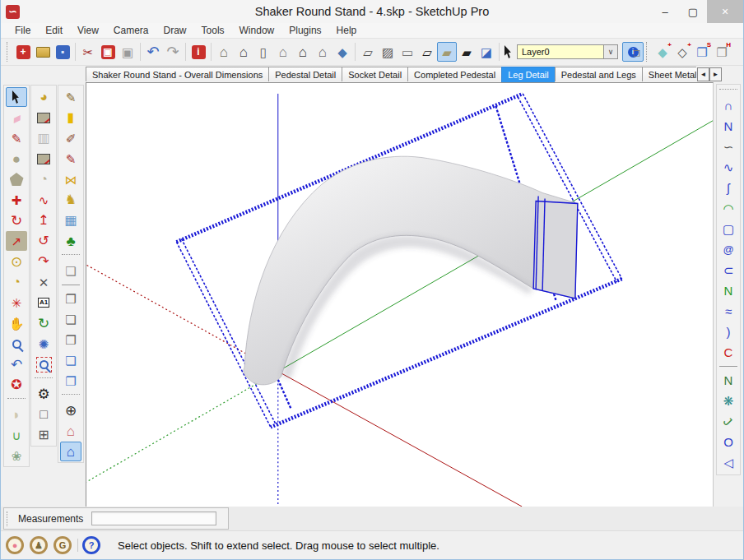 This screenshot has height=560, width=744. Describe the element at coordinates (44, 179) in the screenshot. I see `arc-tool: ◔` at that location.